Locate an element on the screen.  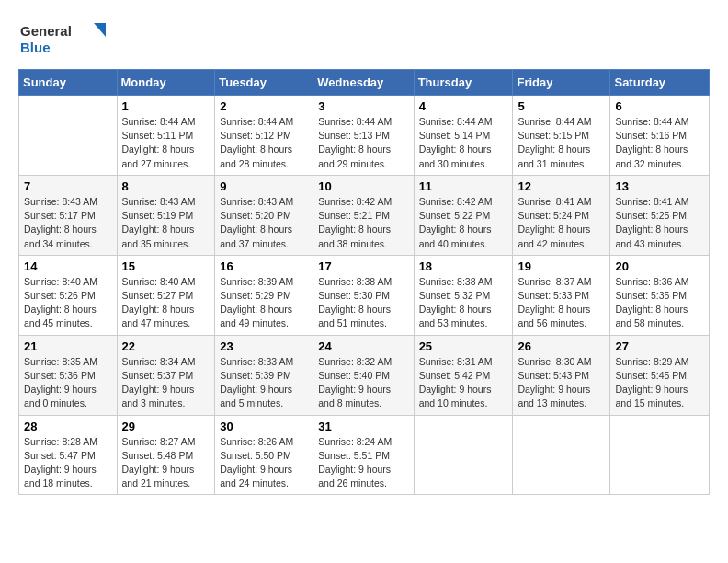
day-info: Sunrise: 8:41 AMSunset: 5:25 PMDaylight:… is located at coordinates (660, 223).